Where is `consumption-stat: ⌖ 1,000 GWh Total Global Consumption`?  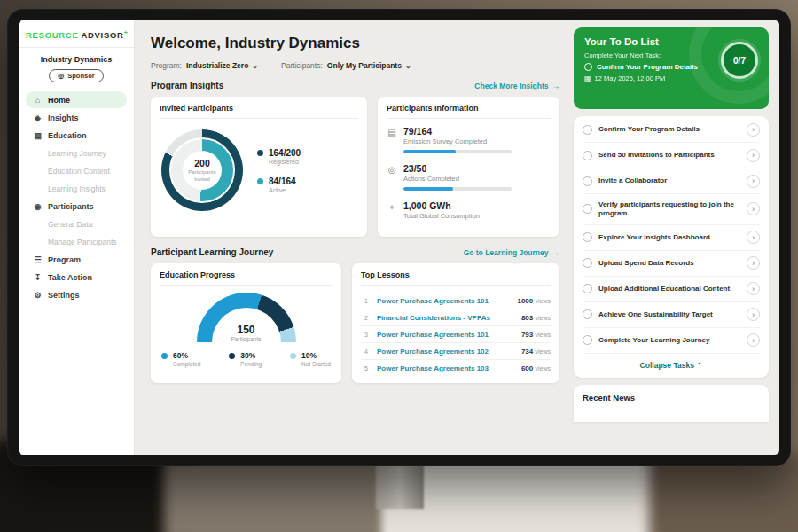 consumption-stat: ⌖ 1,000 GWh Total Global Consumption is located at coordinates (468, 210).